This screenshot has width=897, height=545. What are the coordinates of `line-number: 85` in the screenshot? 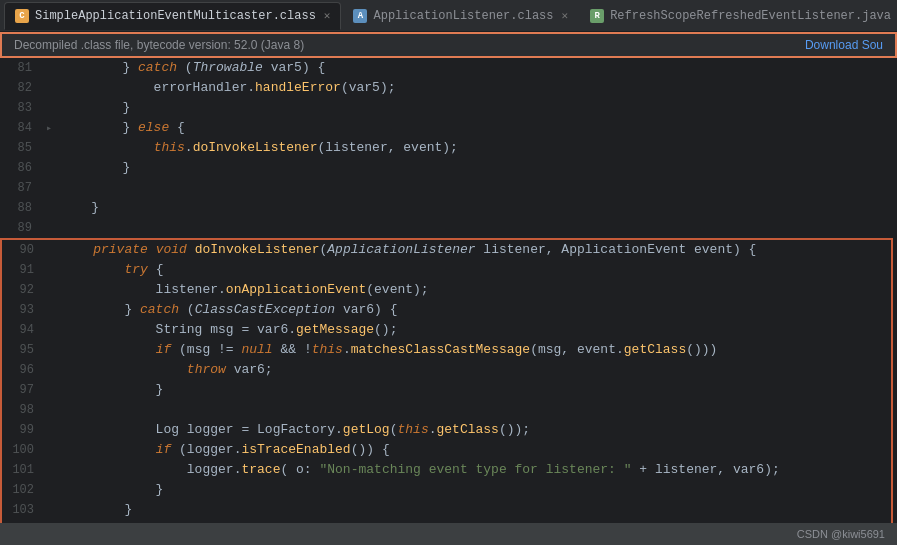 It's located at (21, 148).